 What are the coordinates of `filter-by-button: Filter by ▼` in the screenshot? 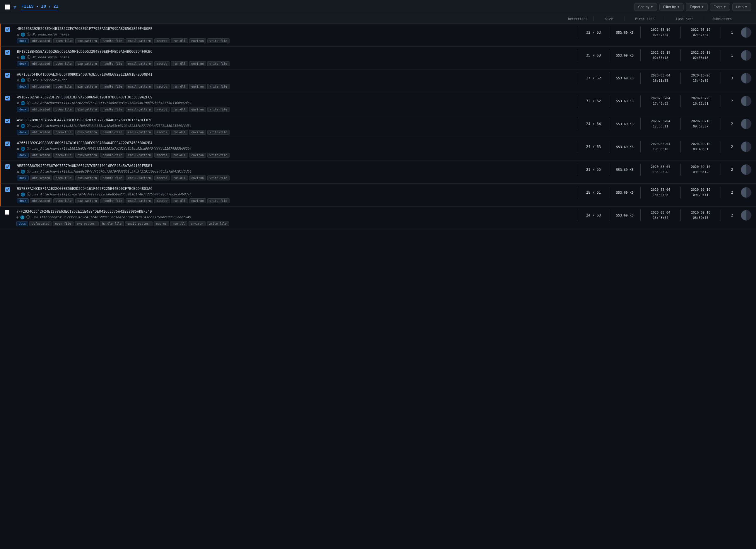 It's located at (671, 7).